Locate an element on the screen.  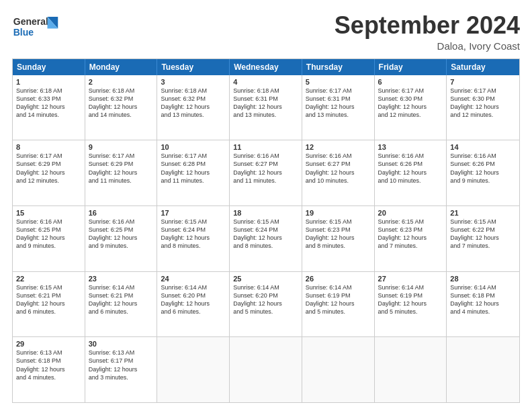
day-number: 24 is located at coordinates (193, 279).